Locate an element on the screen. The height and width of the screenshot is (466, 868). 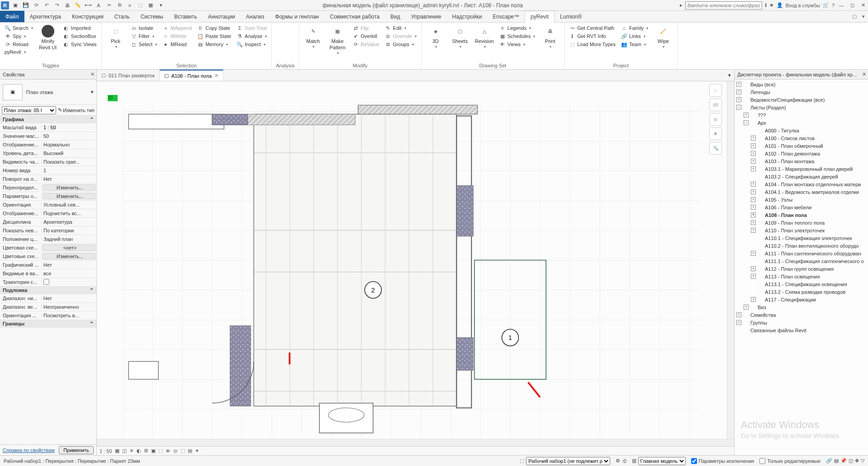
tree-node: A111.1 - Спецификация сантехнического о is located at coordinates (802, 261).